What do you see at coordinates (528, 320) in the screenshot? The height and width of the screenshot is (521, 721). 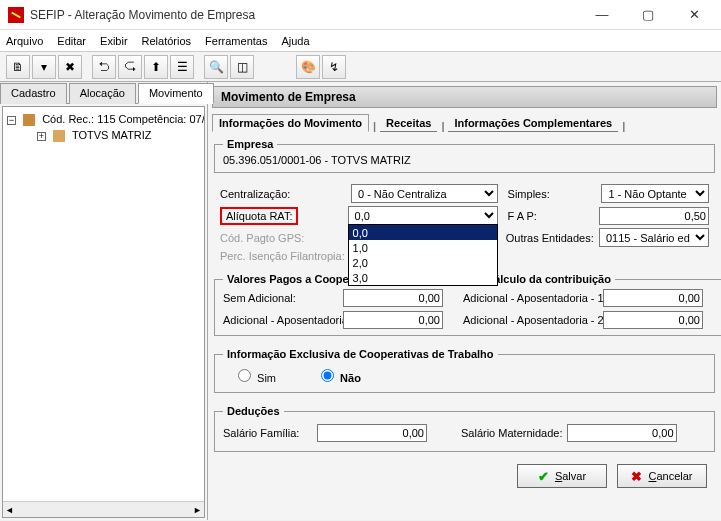 I see `adicional-25-label: Adicional - Aposentadoria - 25 anos:` at bounding box center [528, 320].